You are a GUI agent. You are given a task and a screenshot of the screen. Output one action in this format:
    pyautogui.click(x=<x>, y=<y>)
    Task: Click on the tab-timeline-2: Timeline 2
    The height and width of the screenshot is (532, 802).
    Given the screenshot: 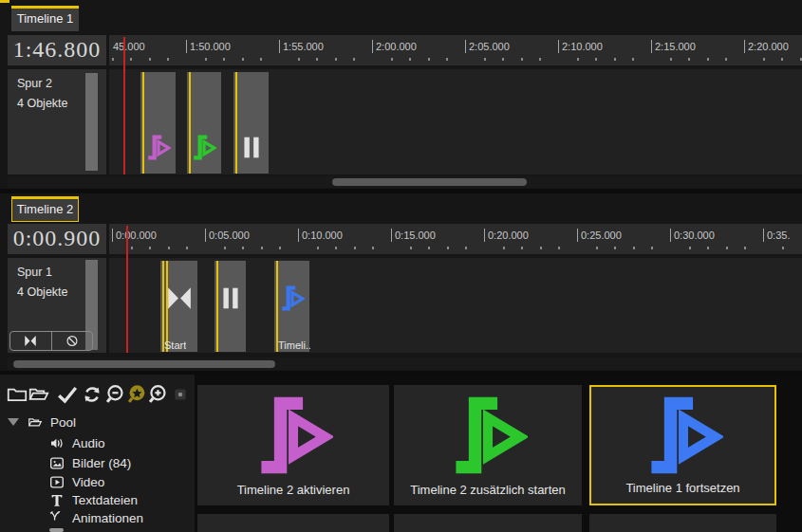 What is the action you would take?
    pyautogui.click(x=46, y=209)
    